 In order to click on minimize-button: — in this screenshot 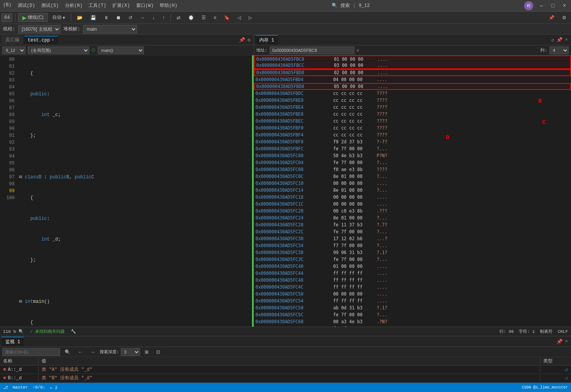, I will do `click(541, 6)`.